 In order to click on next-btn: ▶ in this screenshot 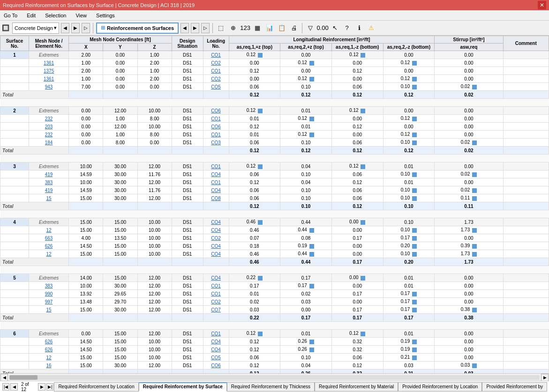, I will do `click(75, 28)`.